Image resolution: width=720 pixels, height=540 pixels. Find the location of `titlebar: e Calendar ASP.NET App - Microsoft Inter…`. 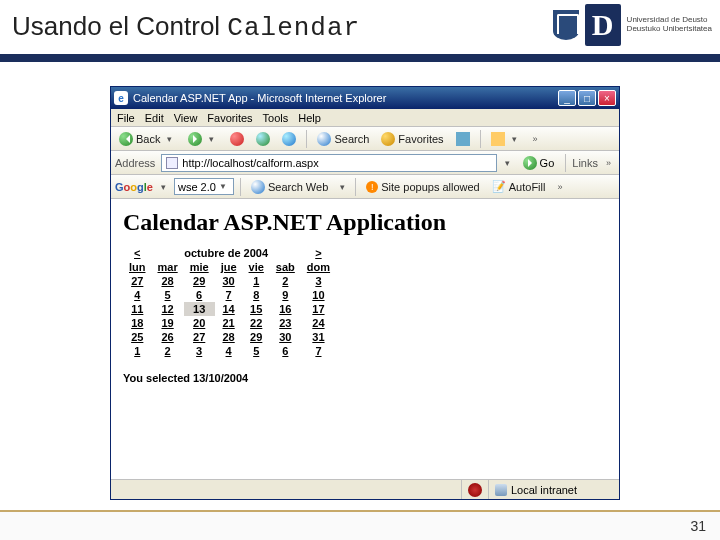

titlebar: e Calendar ASP.NET App - Microsoft Inter… is located at coordinates (365, 98).